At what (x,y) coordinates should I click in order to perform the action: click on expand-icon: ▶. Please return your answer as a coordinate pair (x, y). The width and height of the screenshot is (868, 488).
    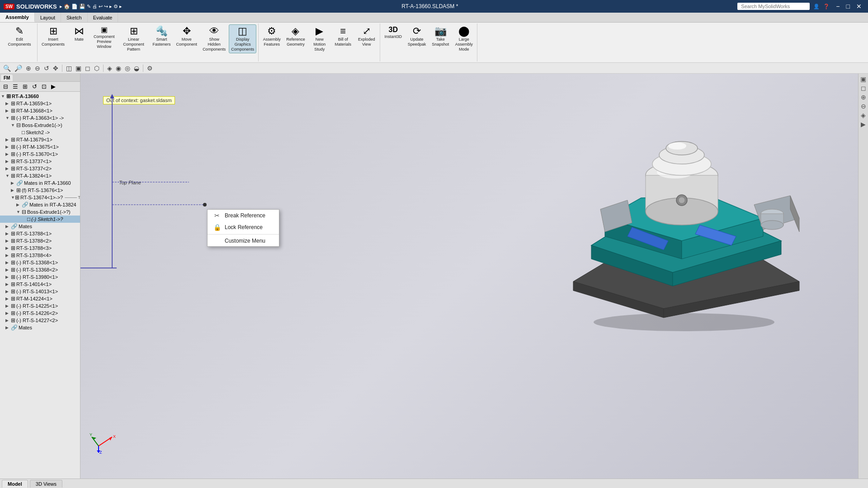
    Looking at the image, I should click on (53, 87).